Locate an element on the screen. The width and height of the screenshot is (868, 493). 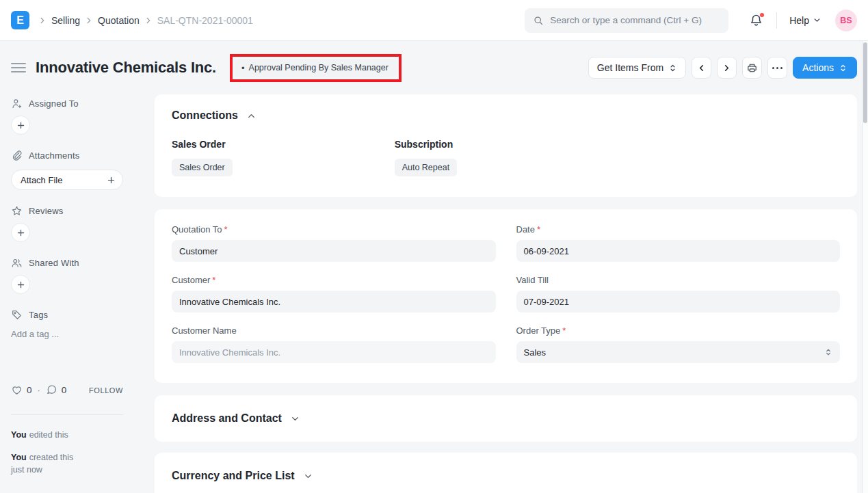
user-avatar: BS is located at coordinates (846, 21).